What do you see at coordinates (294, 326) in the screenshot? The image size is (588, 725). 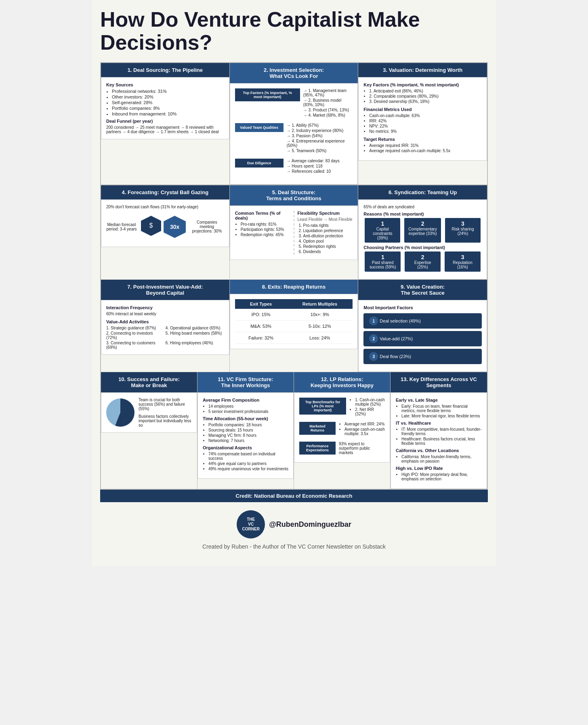 I see `section-8: 8. Exits: Reaping Returns Exit Types Ret…` at bounding box center [294, 326].